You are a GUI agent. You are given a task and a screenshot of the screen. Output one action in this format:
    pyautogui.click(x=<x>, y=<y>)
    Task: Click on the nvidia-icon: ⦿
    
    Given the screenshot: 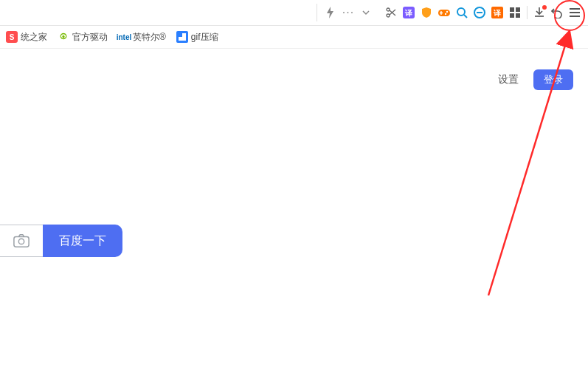 What is the action you would take?
    pyautogui.click(x=63, y=37)
    